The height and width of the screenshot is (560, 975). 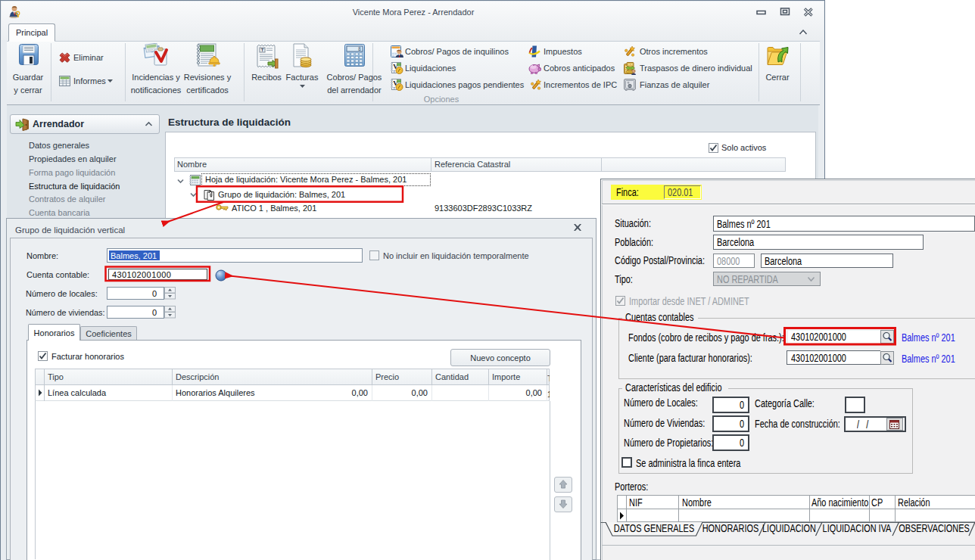 I want to click on svg-text: DATOS GENERALES, so click(x=654, y=529).